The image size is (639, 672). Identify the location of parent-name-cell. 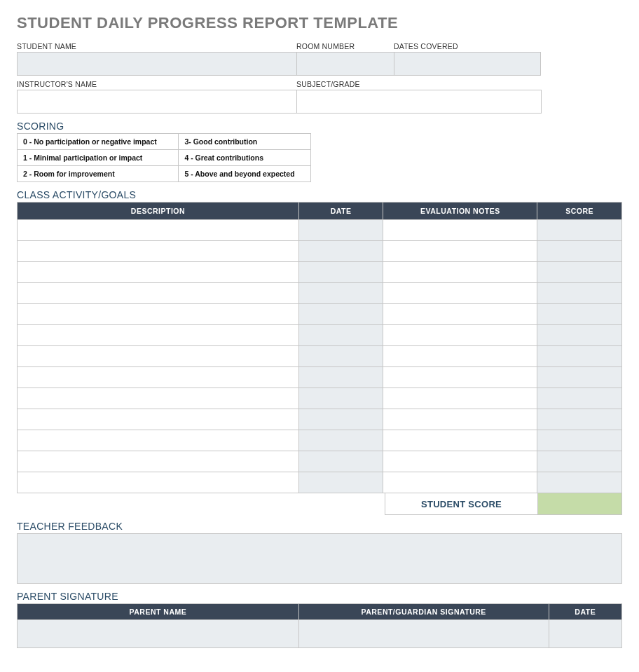
(158, 634).